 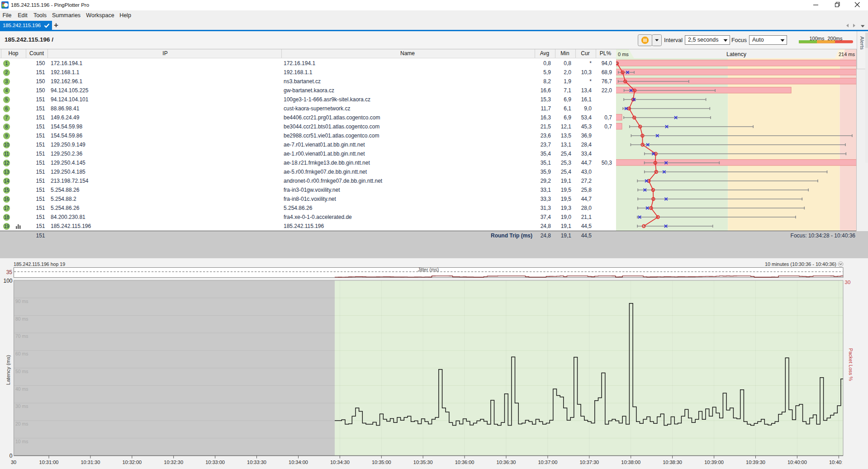 I want to click on svg-text: 10:36:30, so click(x=507, y=462).